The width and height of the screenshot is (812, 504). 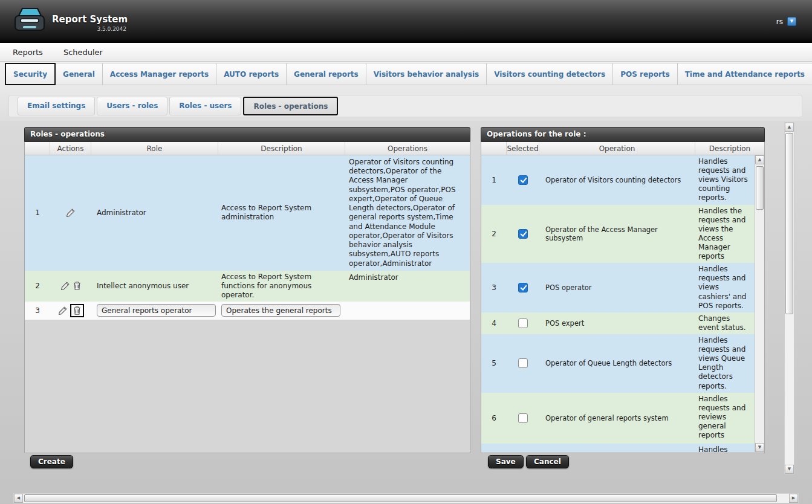 What do you see at coordinates (406, 498) in the screenshot?
I see `page-horizontal-scrollbar: ◀ ▶` at bounding box center [406, 498].